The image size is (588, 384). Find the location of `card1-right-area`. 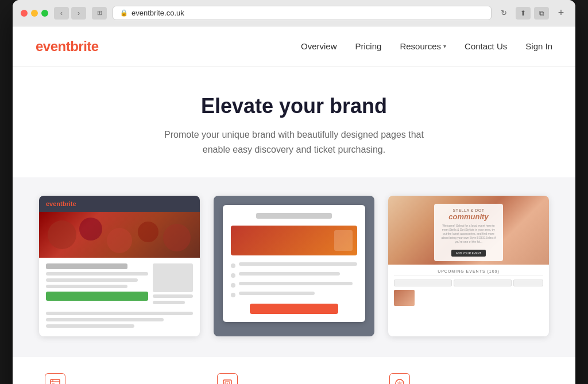

card1-right-area is located at coordinates (173, 285).